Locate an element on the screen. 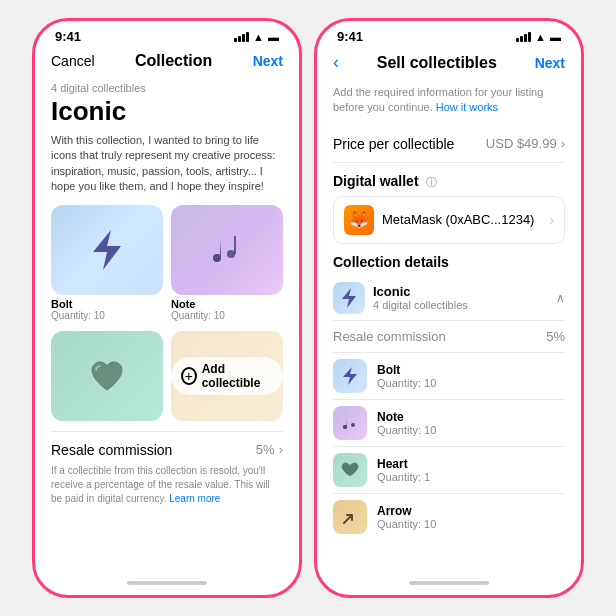 This screenshot has height=616, width=616. collection-header-item: Iconic 4 digital collectibles ∧ is located at coordinates (449, 298).